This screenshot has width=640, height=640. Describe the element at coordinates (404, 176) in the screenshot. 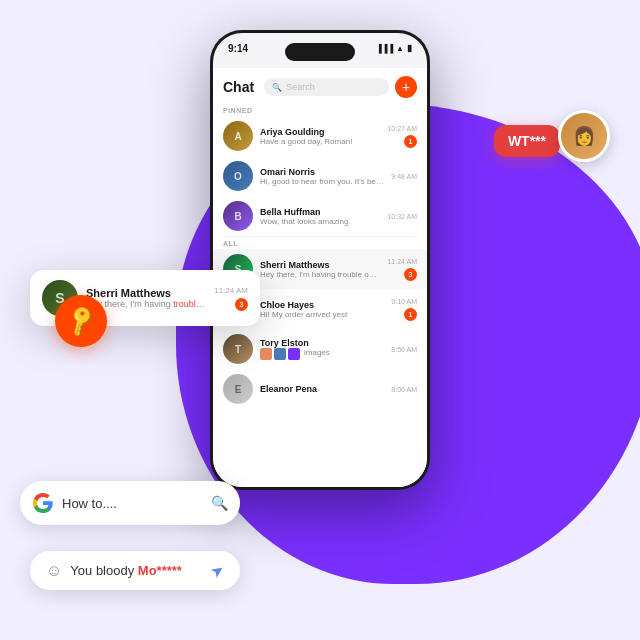

I see `chat-meta-omari: 9:48 AM` at that location.